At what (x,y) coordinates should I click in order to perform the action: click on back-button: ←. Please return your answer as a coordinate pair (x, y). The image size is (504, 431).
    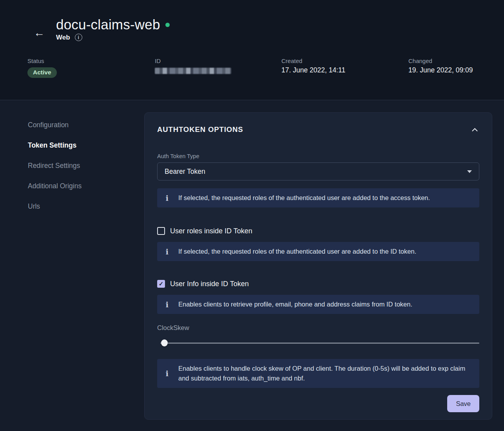
    Looking at the image, I should click on (39, 33).